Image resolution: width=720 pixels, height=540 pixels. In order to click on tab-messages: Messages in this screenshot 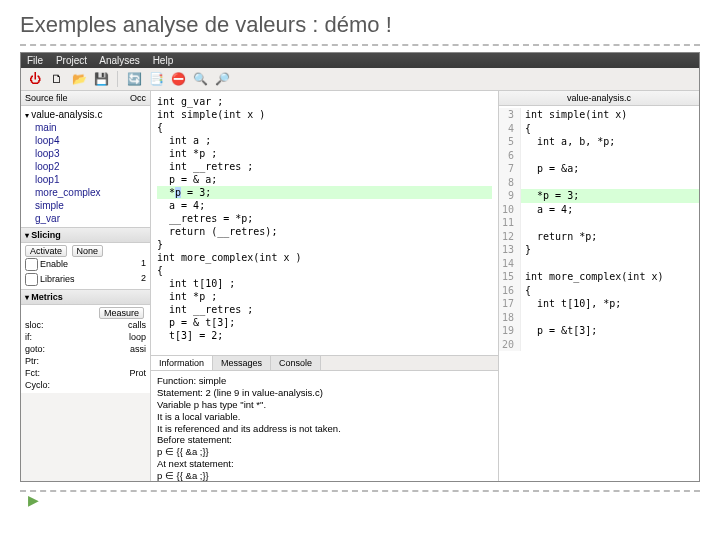, I will do `click(242, 363)`.